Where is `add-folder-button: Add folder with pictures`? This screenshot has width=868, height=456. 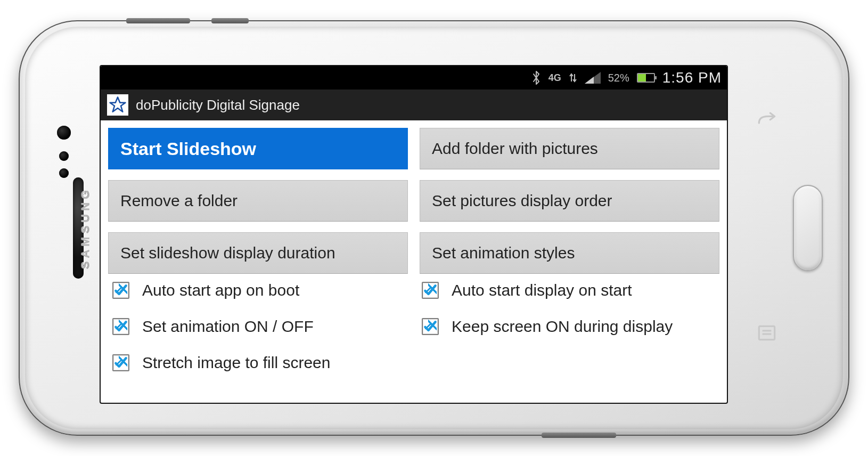 add-folder-button: Add folder with pictures is located at coordinates (570, 149).